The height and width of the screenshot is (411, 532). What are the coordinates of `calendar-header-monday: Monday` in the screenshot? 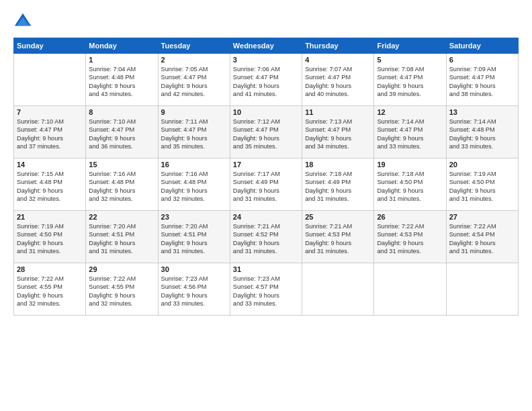 It's located at (122, 46).